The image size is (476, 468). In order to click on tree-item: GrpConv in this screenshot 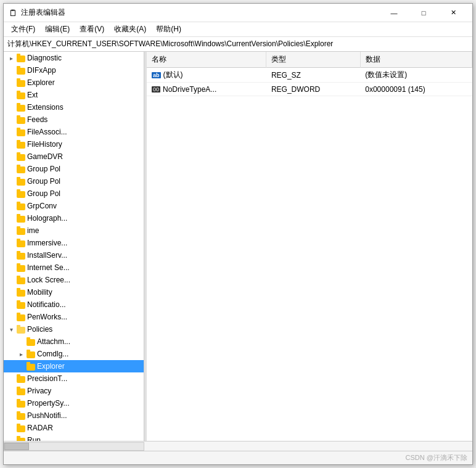, I will do `click(74, 206)`.